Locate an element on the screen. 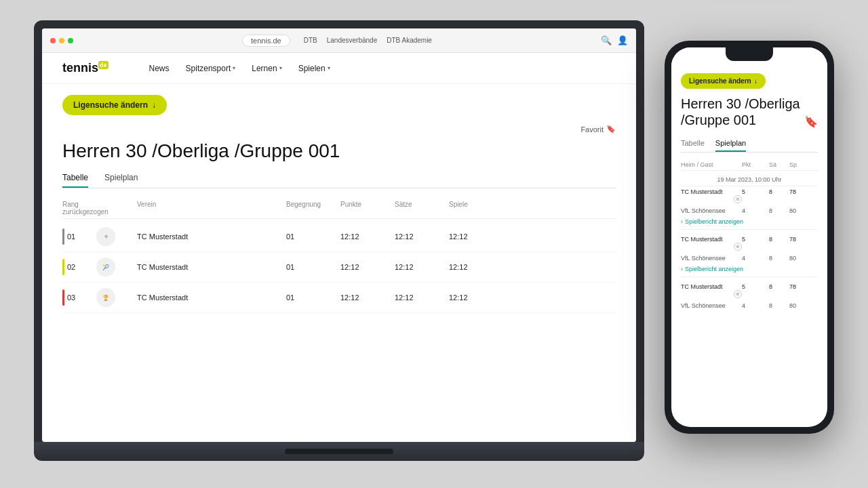 This screenshot has height=488, width=868. rank-bar is located at coordinates (64, 267).